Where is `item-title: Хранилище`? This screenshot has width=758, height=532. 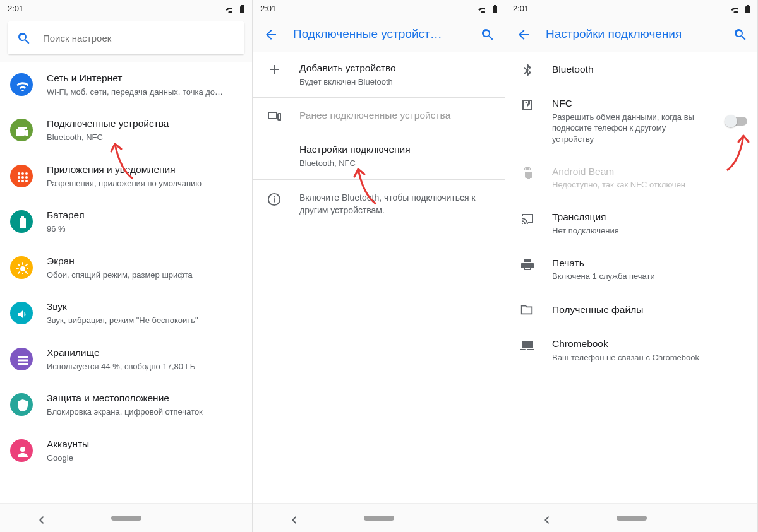
item-title: Хранилище is located at coordinates (144, 353).